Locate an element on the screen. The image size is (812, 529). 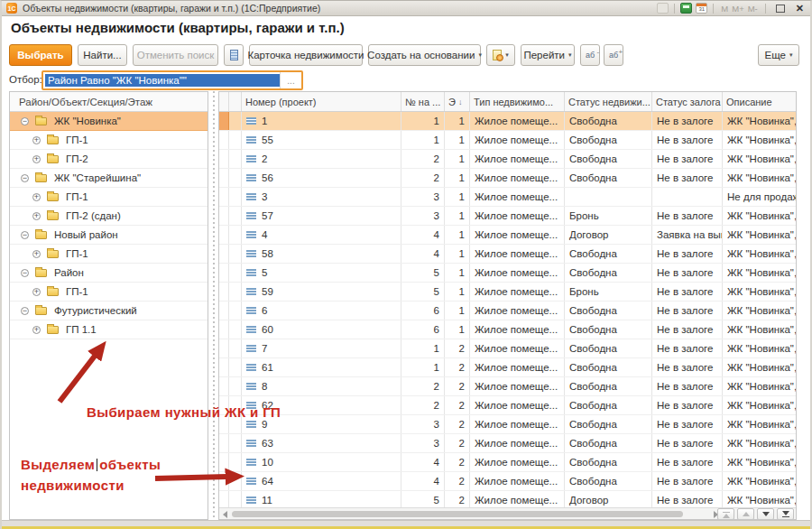
table-row: 6222Жилое помеще...СвободнаНе в залогеЖК… is located at coordinates (507, 406).